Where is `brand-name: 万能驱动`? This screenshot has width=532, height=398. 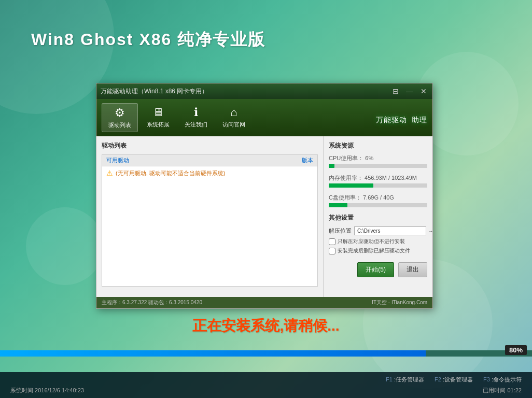 brand-name: 万能驱动 is located at coordinates (391, 120).